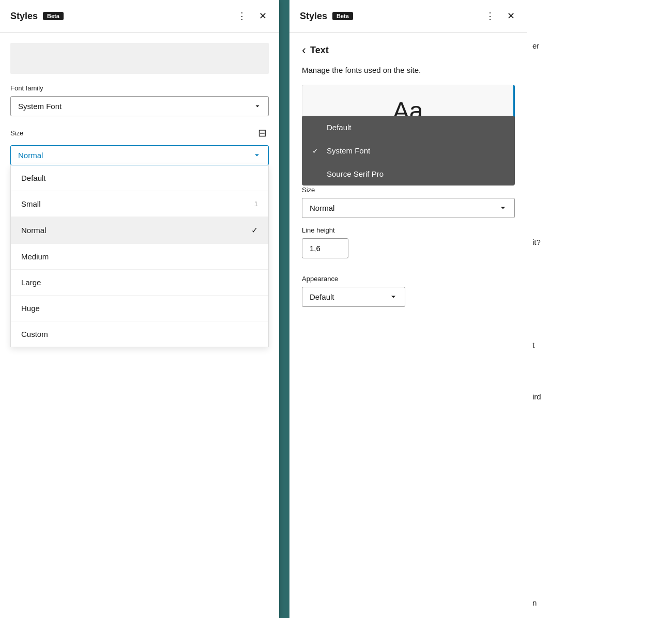  I want to click on size-select: Normal, so click(140, 155).